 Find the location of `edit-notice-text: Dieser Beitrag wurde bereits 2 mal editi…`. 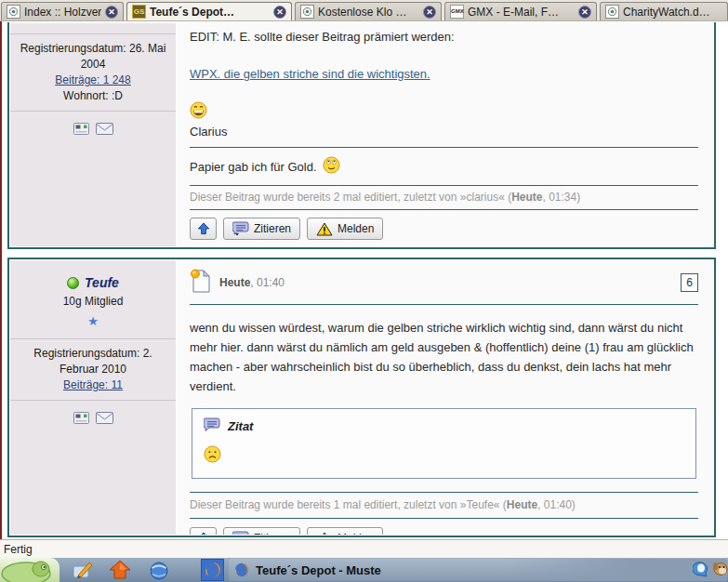

edit-notice-text: Dieser Beitrag wurde bereits 2 mal editi… is located at coordinates (351, 197).